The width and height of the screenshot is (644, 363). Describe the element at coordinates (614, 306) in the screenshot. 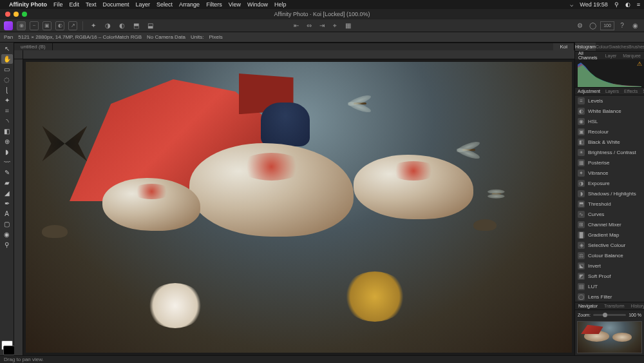

I see `tab-transform: Transform` at that location.